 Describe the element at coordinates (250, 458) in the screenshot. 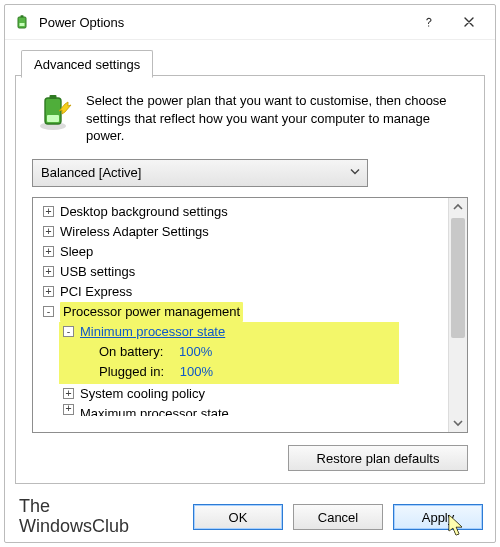

I see `restore-row: Restore plan defaults` at that location.